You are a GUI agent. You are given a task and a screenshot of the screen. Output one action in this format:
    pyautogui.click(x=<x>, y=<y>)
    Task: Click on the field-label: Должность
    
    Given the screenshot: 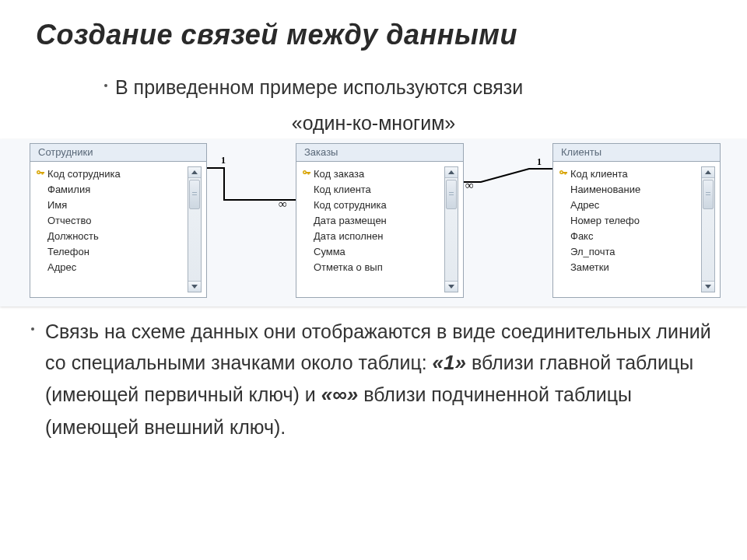 What is the action you would take?
    pyautogui.click(x=73, y=236)
    